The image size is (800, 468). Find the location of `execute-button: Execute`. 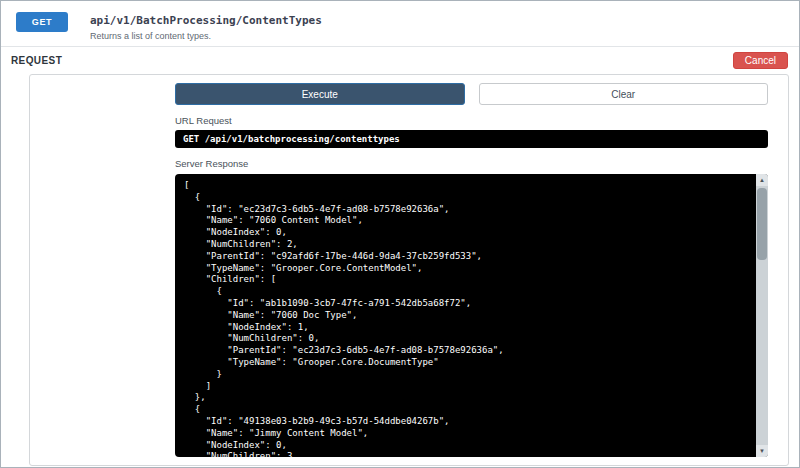

execute-button: Execute is located at coordinates (320, 94).